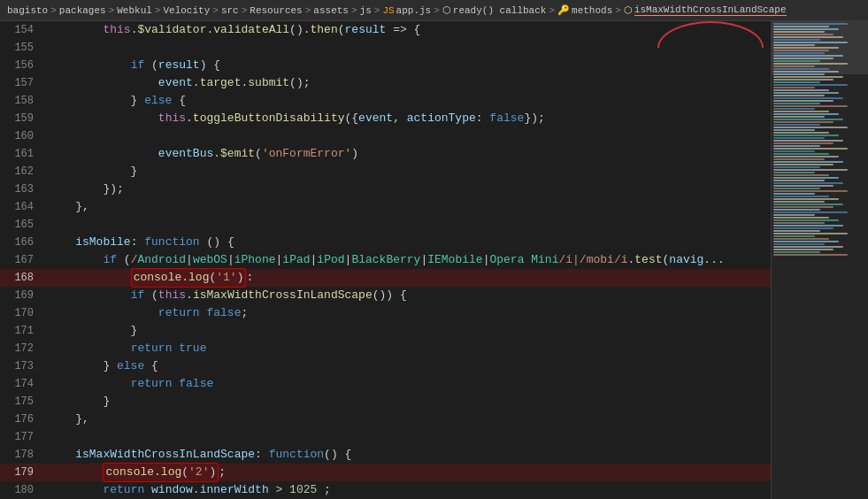  I want to click on bc-sep-9: >, so click(437, 11).